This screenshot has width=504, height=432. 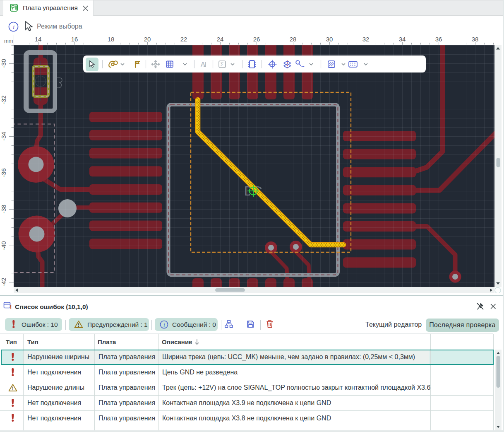 What do you see at coordinates (3, 136) in the screenshot?
I see `svg-text: -34` at bounding box center [3, 136].